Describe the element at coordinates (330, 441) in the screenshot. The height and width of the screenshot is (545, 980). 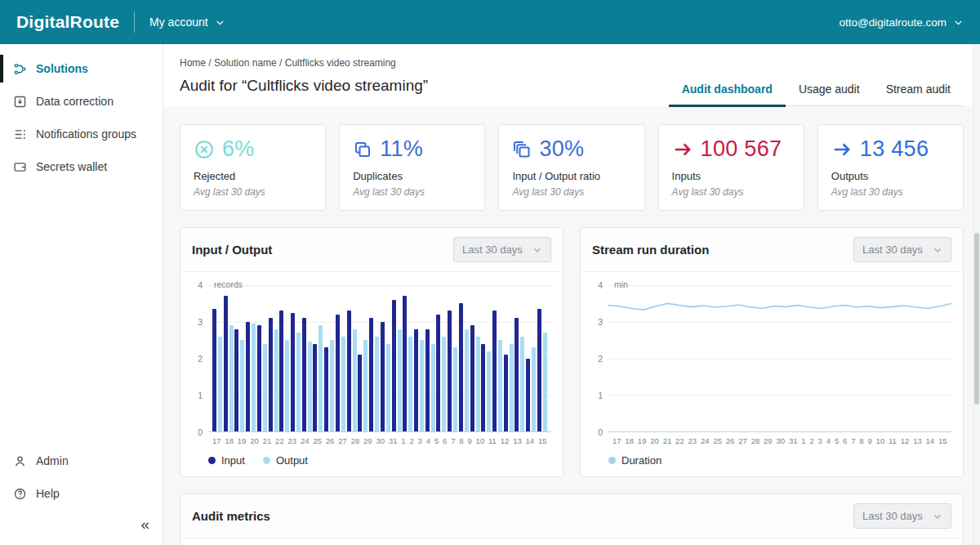
I see `x-tick-label: 26` at that location.